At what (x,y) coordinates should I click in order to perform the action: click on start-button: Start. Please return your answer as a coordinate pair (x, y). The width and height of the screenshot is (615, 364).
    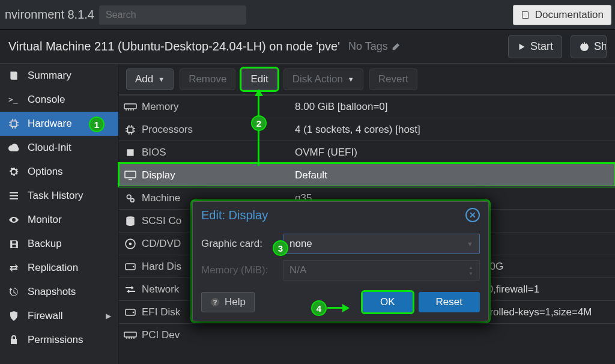
    Looking at the image, I should click on (535, 47).